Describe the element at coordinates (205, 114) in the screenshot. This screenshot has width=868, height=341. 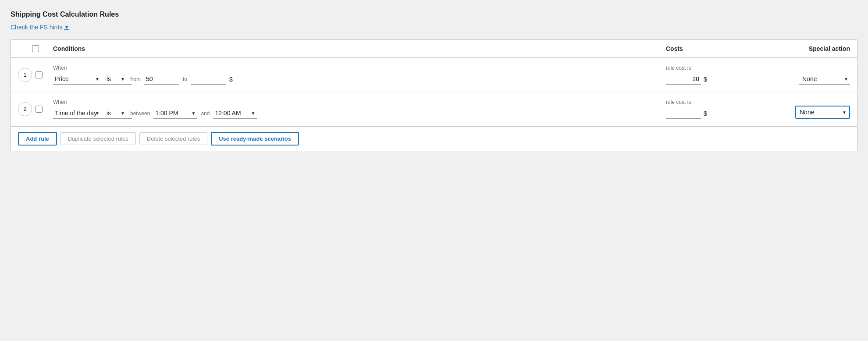
I see `and-label-2: and` at that location.